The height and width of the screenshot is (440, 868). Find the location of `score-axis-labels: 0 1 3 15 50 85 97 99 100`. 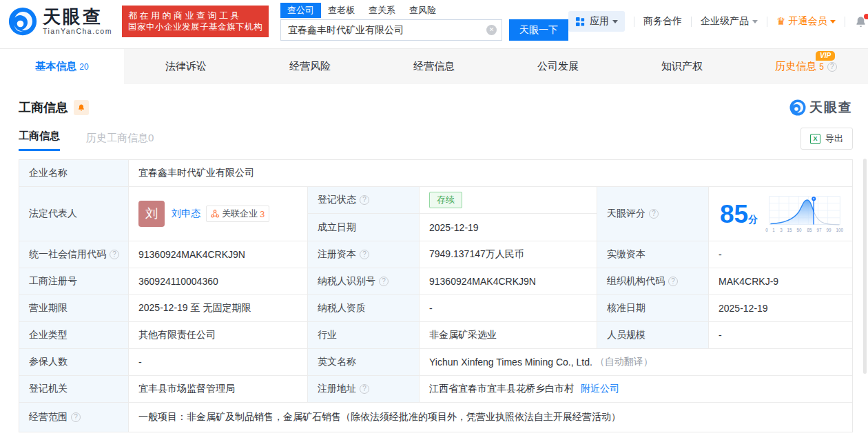

score-axis-labels: 0 1 3 15 50 85 97 99 100 is located at coordinates (805, 230).